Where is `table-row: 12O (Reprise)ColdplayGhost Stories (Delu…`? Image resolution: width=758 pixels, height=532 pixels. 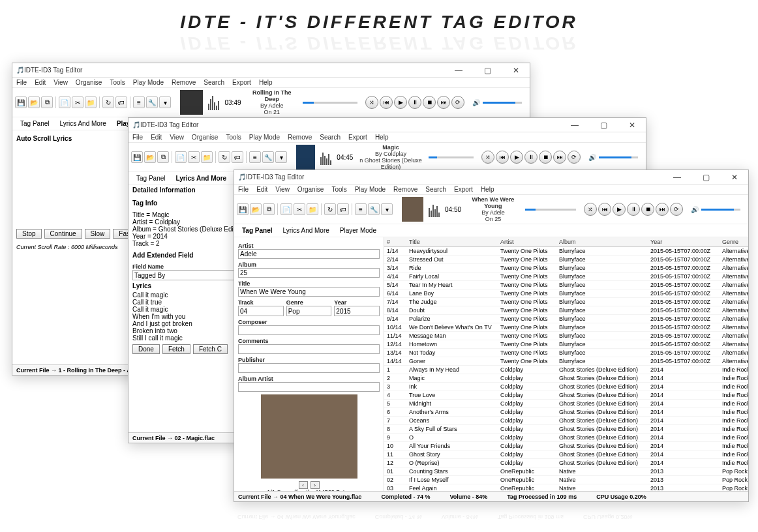
table-row: 12O (Reprise)ColdplayGhost Stories (Delu… is located at coordinates (566, 463).